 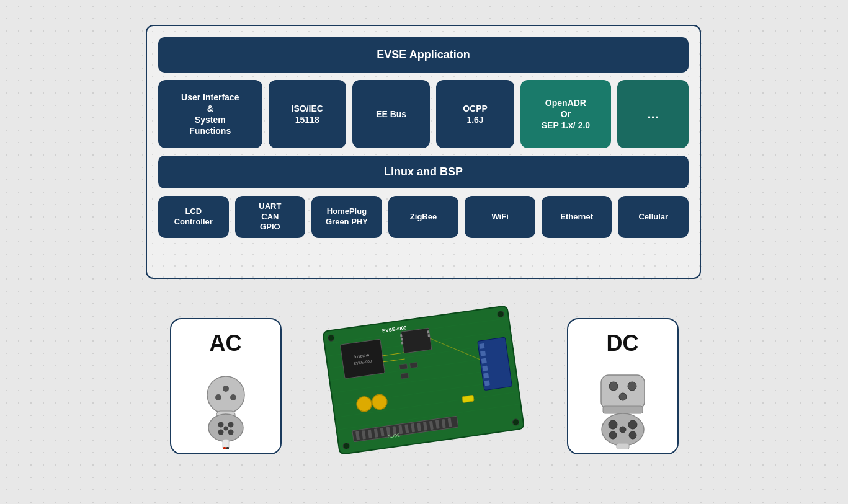 What do you see at coordinates (347, 217) in the screenshot?
I see `box-homeplug: HomePlug Green PHY` at bounding box center [347, 217].